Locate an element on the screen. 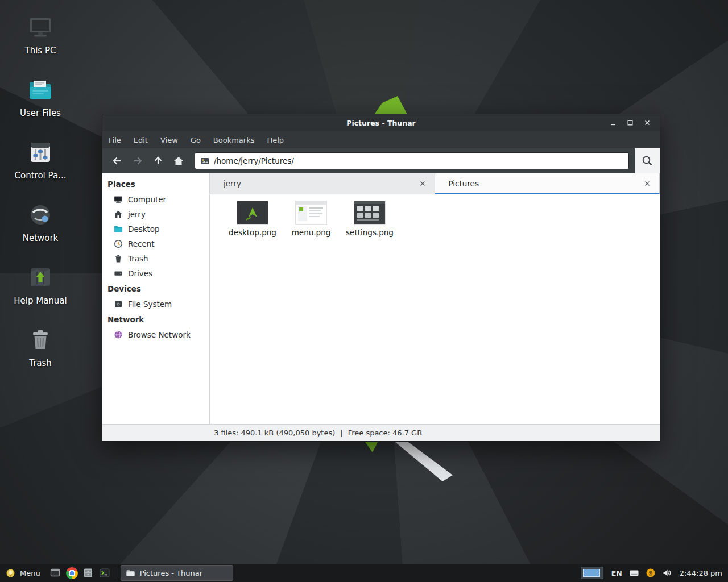  up-button is located at coordinates (158, 161).